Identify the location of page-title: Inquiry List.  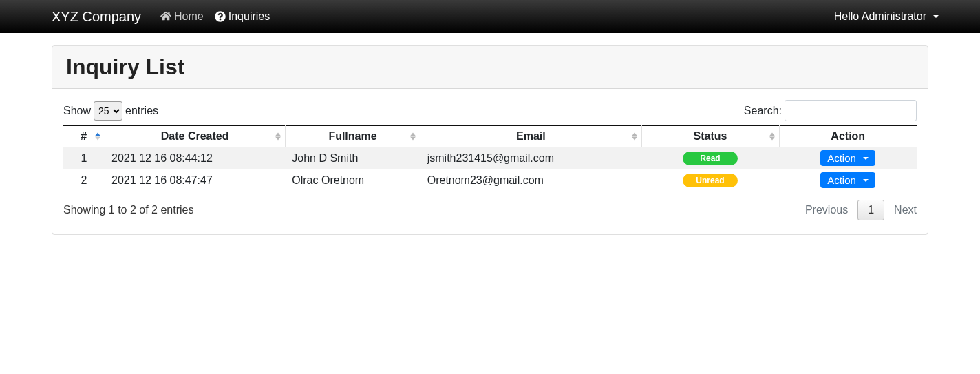
(490, 67).